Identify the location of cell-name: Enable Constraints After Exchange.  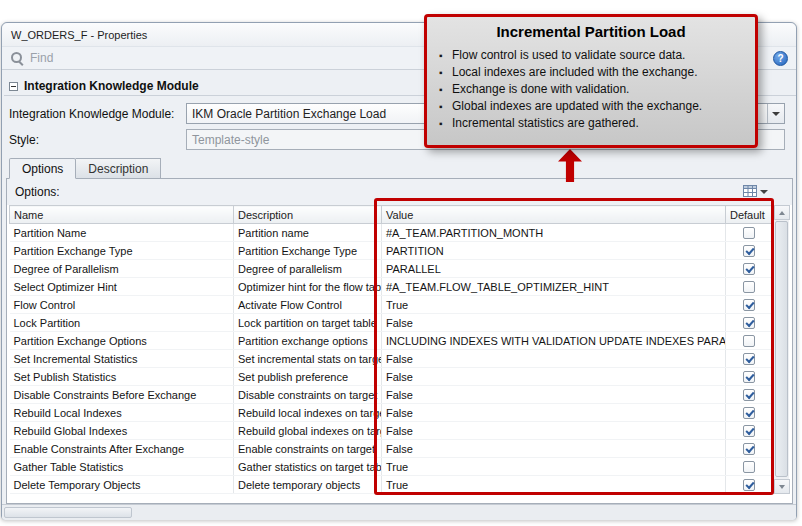
(122, 449).